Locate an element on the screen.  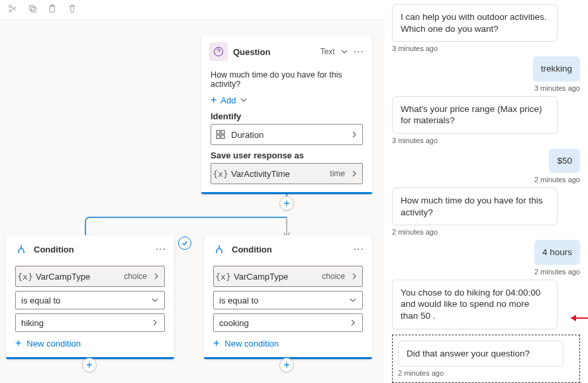
variable-type: time is located at coordinates (338, 174).